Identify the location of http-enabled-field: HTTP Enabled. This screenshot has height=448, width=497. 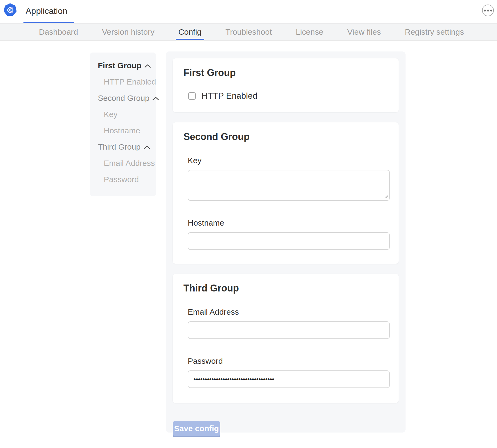
(288, 96).